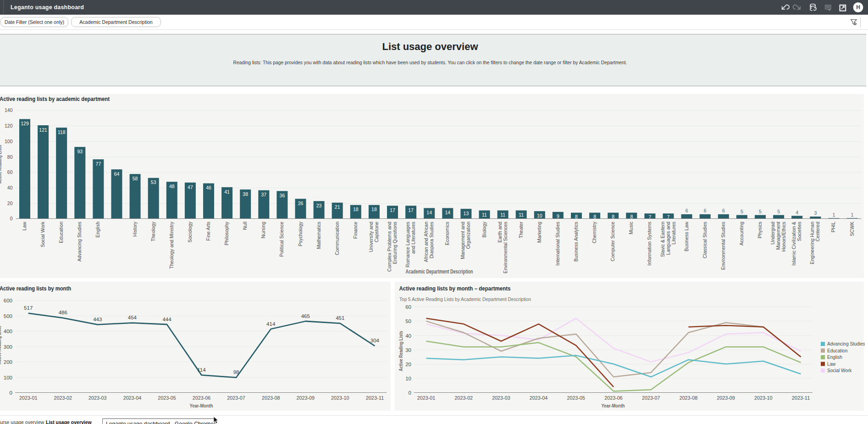 This screenshot has width=868, height=424. I want to click on svg-text: Sociology, so click(190, 232).